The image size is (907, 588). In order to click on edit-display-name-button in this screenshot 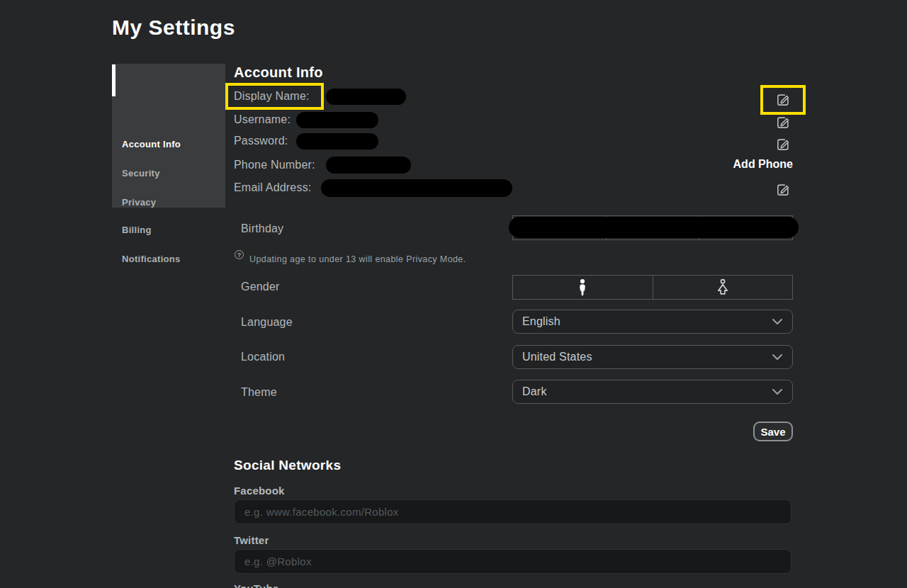, I will do `click(783, 100)`.